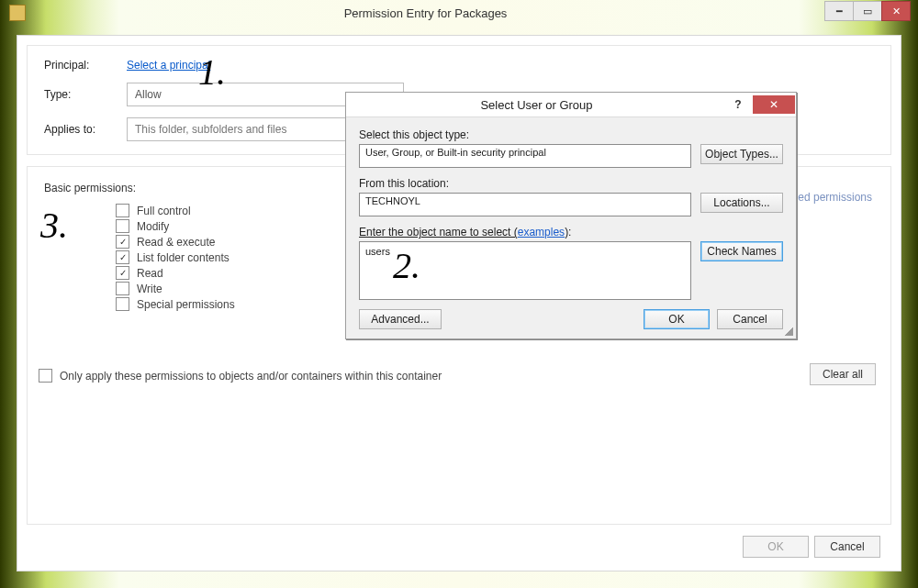 The image size is (918, 588). Describe the element at coordinates (525, 205) in the screenshot. I see `location-field: TECHNOYL` at that location.